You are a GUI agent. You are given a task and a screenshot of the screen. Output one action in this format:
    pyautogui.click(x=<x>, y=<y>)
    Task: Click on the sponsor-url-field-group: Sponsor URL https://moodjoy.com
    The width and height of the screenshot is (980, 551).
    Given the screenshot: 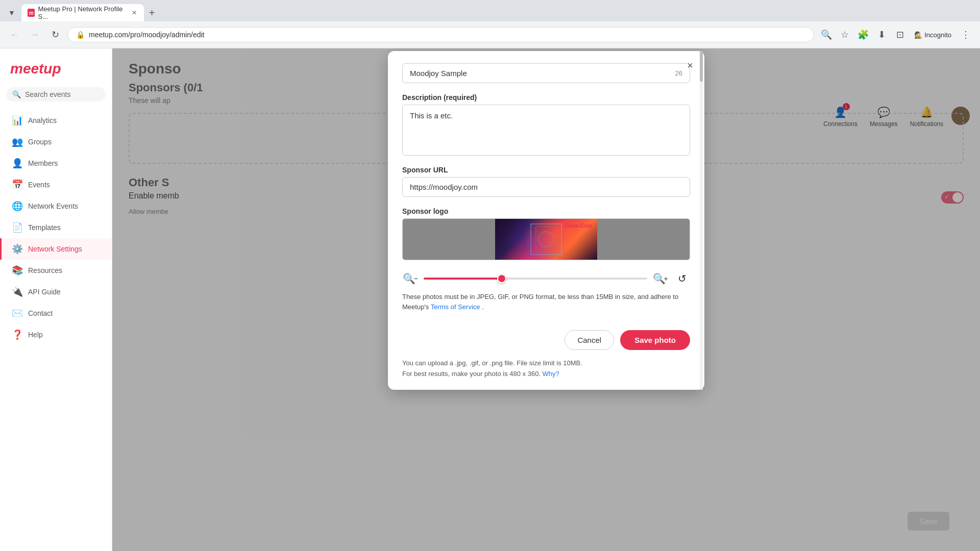 What is the action you would take?
    pyautogui.click(x=546, y=182)
    